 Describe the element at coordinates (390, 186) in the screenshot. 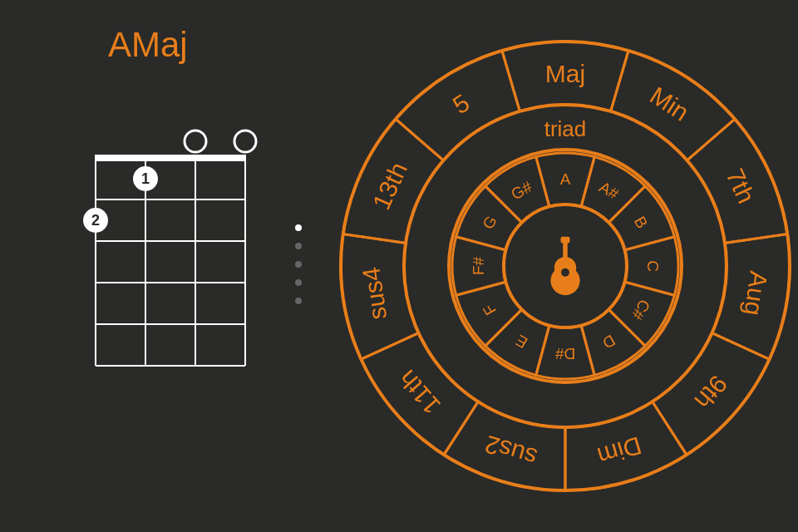

I see `chord-type-label: 13th` at that location.